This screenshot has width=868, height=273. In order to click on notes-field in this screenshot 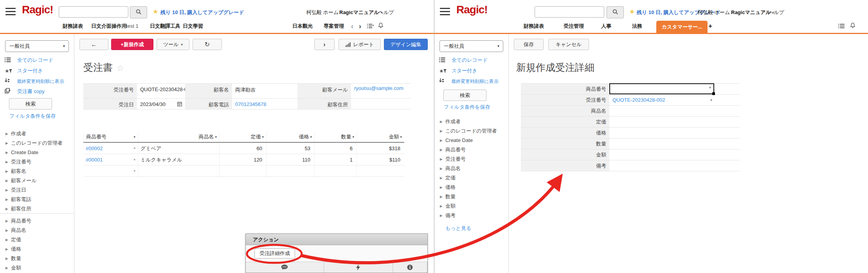, I will do `click(675, 166)`.